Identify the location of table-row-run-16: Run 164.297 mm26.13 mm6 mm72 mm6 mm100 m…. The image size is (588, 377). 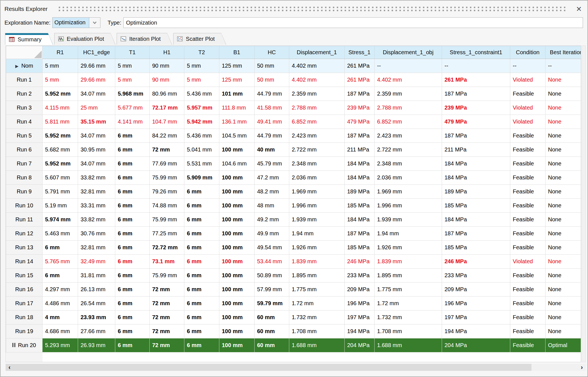
(294, 290).